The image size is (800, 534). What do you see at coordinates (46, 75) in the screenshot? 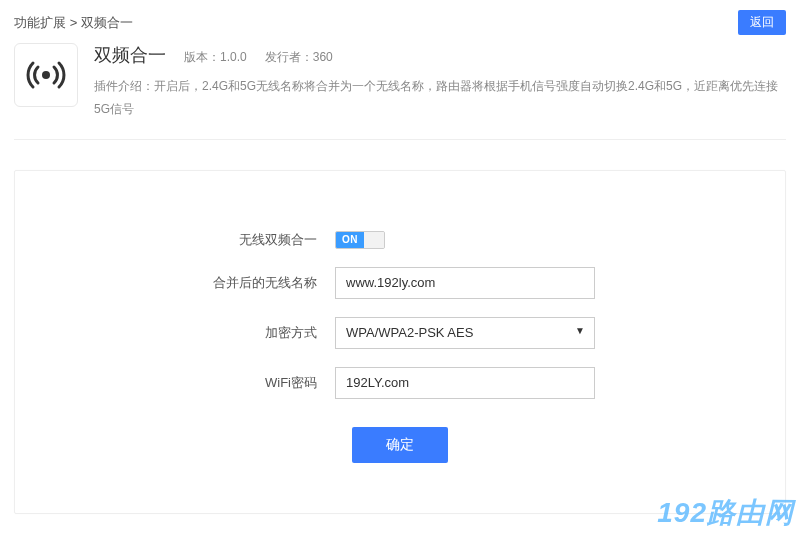
I see `wifi-signal-icon` at bounding box center [46, 75].